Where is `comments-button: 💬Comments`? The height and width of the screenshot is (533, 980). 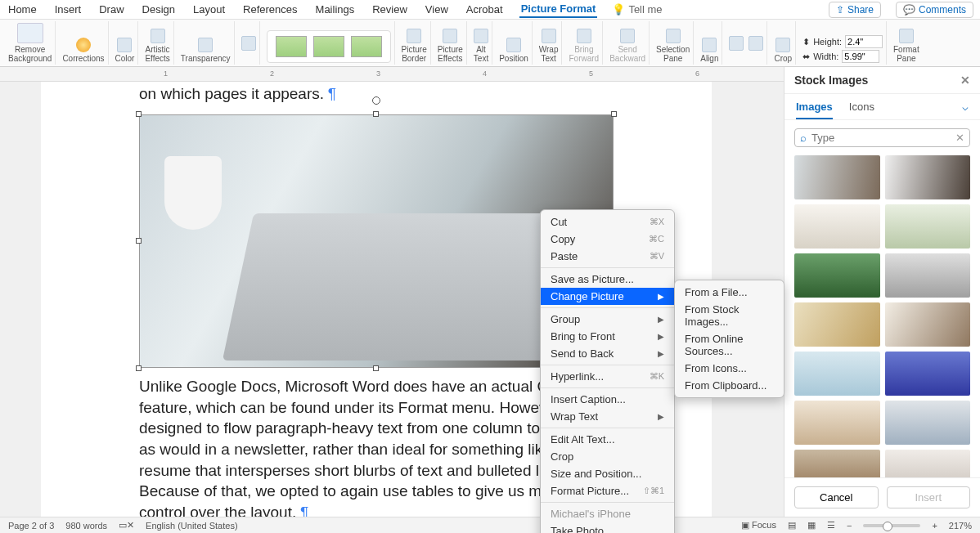 comments-button: 💬Comments is located at coordinates (934, 10).